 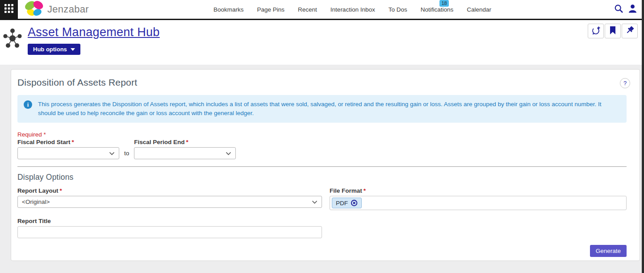 I want to click on file-format-chip-label: PDF, so click(x=342, y=203).